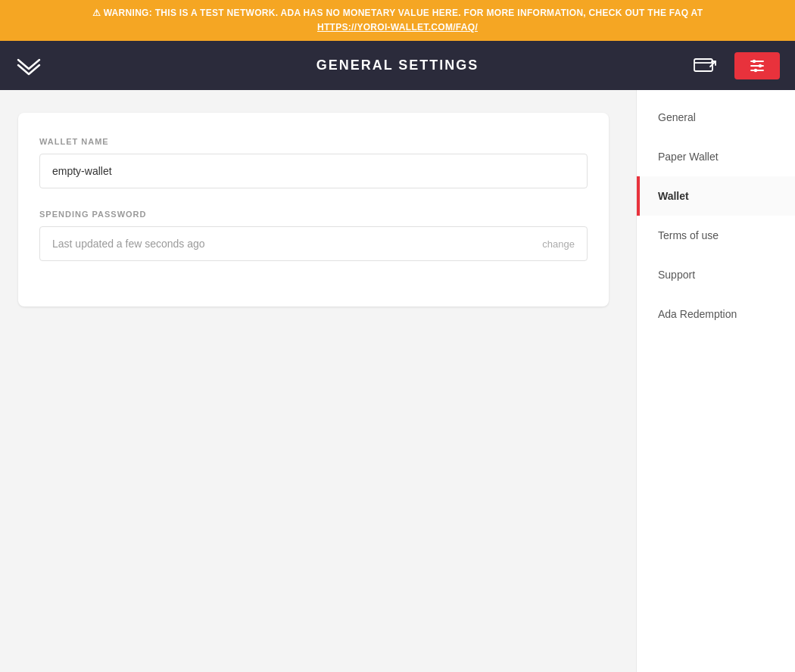  Describe the element at coordinates (313, 163) in the screenshot. I see `wallet-name-group: WALLET NAME` at that location.